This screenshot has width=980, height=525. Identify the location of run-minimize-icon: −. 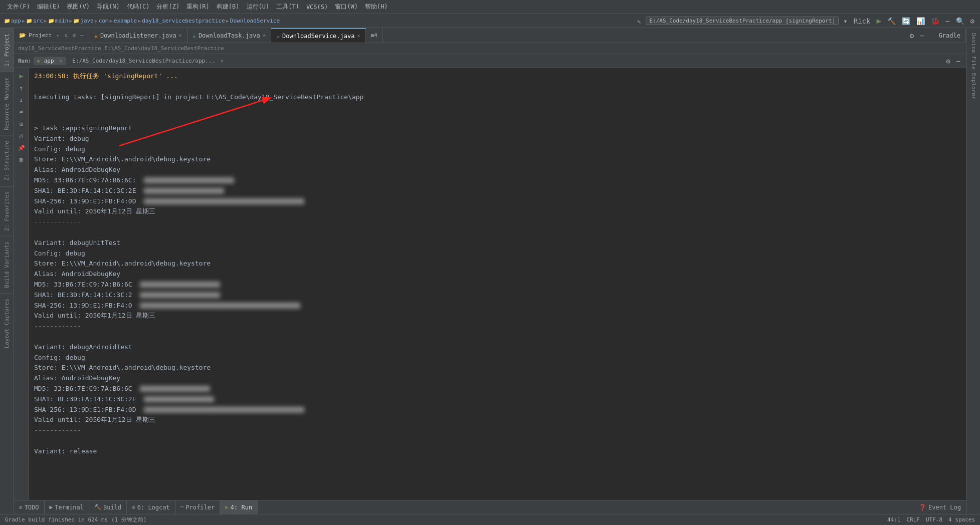
(958, 61).